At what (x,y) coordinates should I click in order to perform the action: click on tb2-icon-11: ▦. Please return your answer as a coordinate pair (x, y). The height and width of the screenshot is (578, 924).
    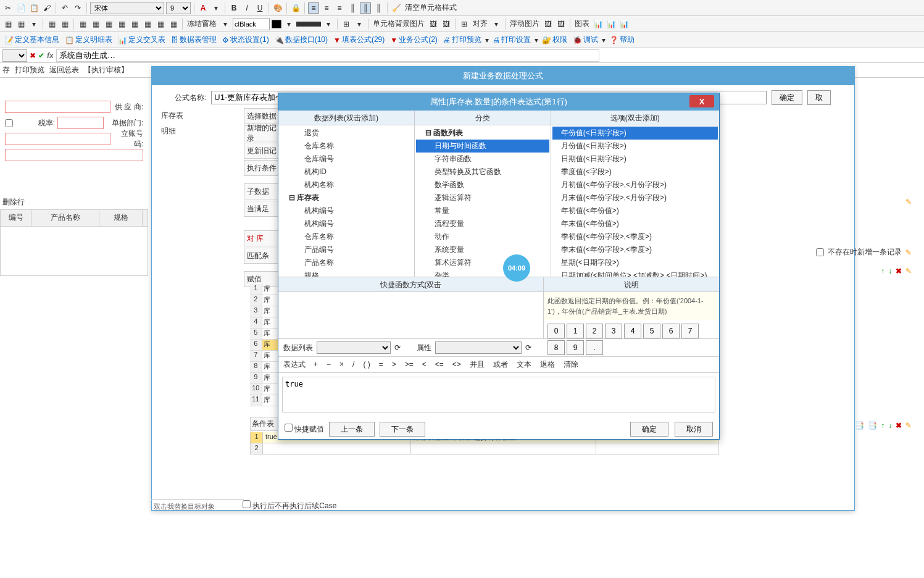
    Looking at the image, I should click on (148, 24).